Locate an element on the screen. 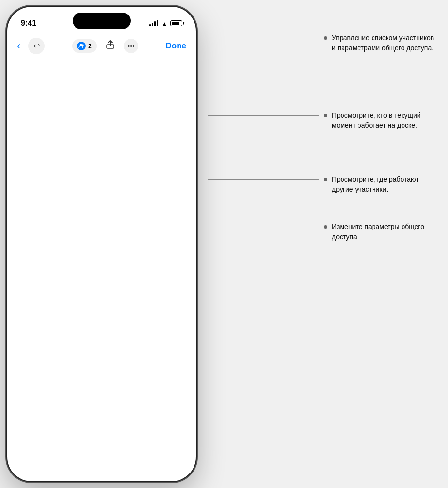 Image resolution: width=448 pixels, height=488 pixels. collab-count: 2 is located at coordinates (90, 46).